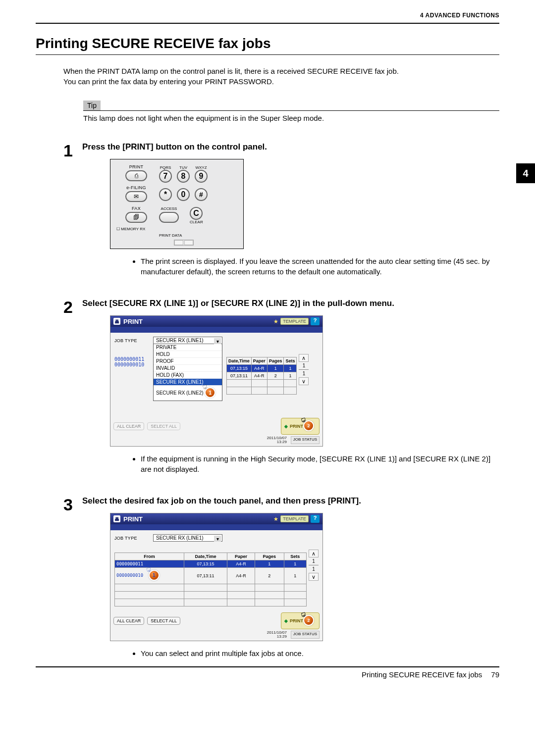 The height and width of the screenshot is (756, 535). I want to click on step3-number: 3, so click(70, 578).